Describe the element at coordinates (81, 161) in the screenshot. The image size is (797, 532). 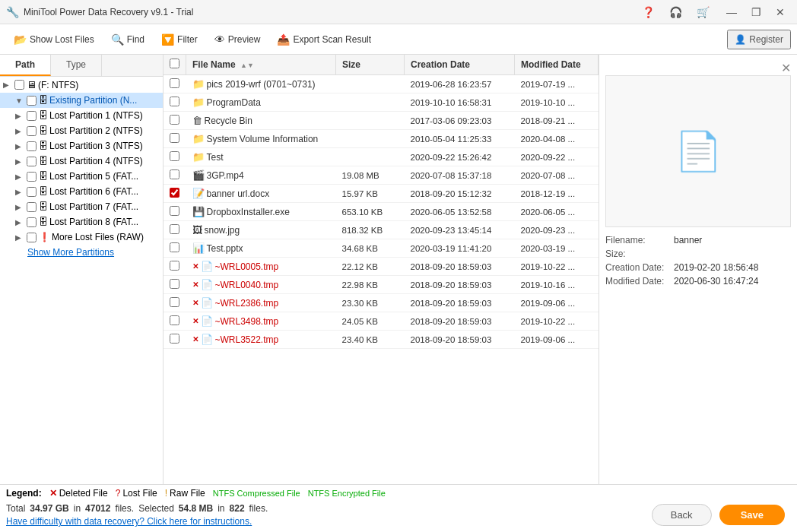
I see `tree-item-lost4: ▶ 🗄 Lost Partition 4 (NTFS)` at that location.